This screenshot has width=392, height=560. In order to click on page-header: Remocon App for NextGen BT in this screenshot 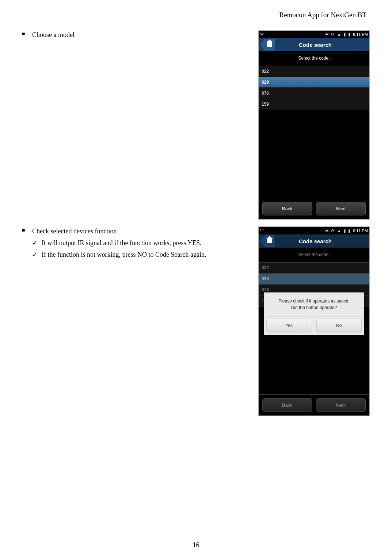, I will do `click(196, 15)`.